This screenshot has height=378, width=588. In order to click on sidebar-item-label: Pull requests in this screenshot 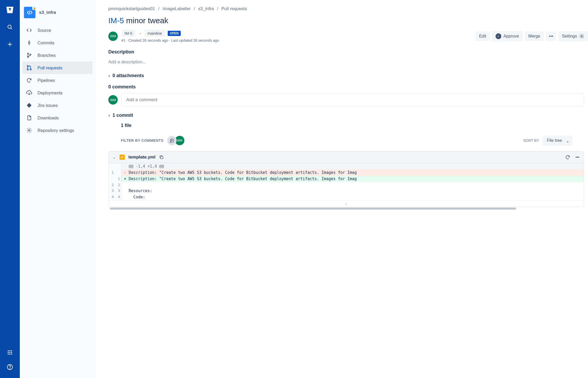, I will do `click(50, 68)`.